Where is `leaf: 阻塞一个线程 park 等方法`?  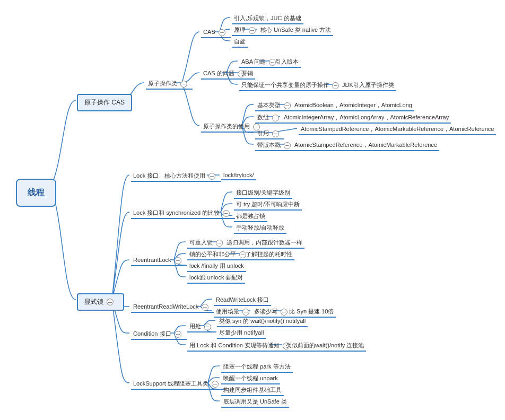
leaf: 阻塞一个线程 park 等方法 is located at coordinates (257, 367).